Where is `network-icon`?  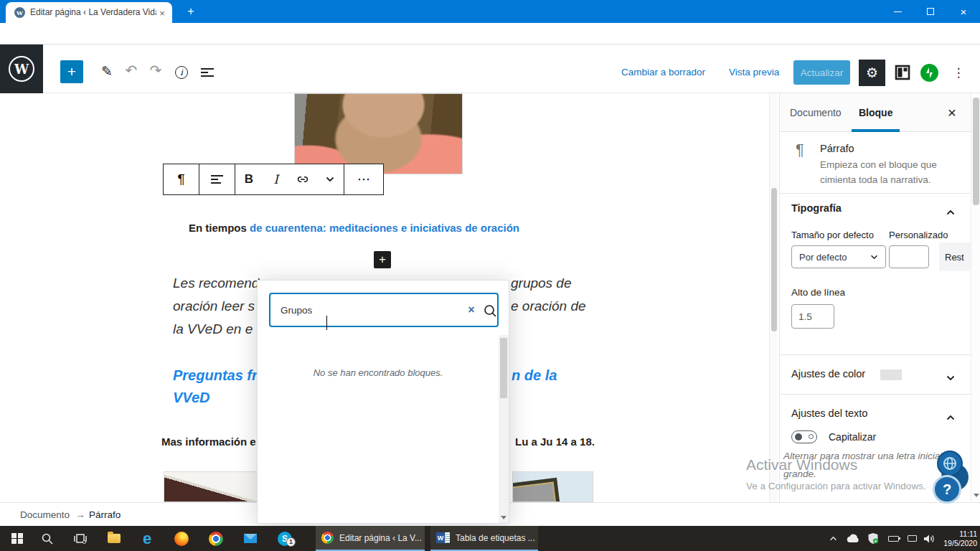 network-icon is located at coordinates (913, 538).